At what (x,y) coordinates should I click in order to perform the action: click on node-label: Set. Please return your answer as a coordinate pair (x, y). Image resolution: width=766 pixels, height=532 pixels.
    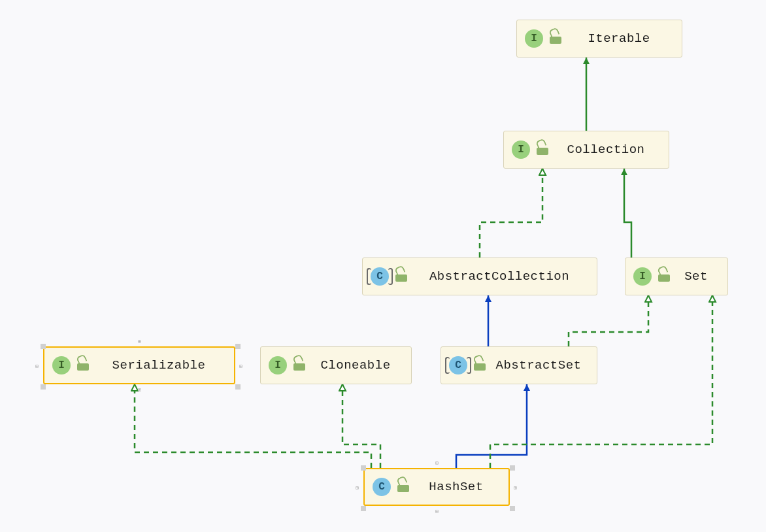
    Looking at the image, I should click on (696, 276).